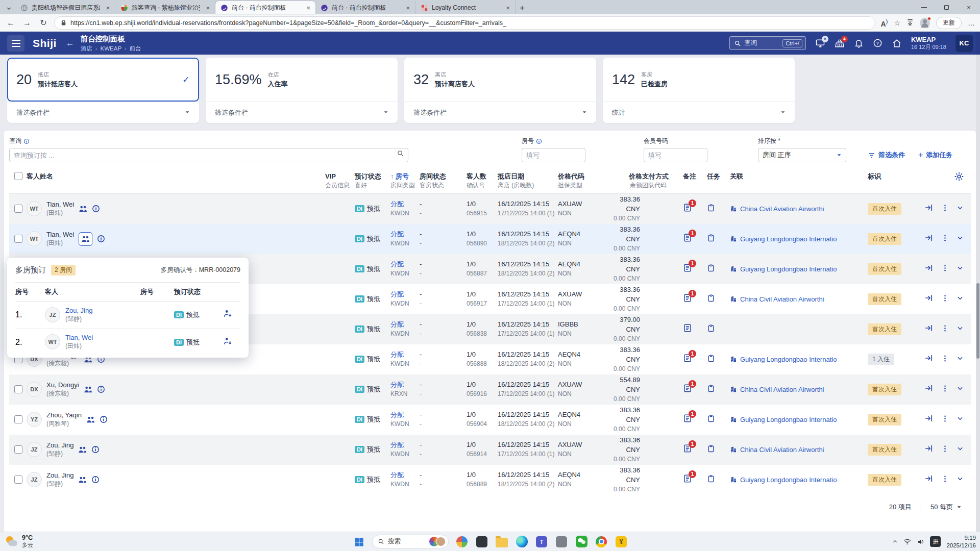 The width and height of the screenshot is (980, 551). I want to click on browser-tab: Loyalty Connect×, so click(465, 8).